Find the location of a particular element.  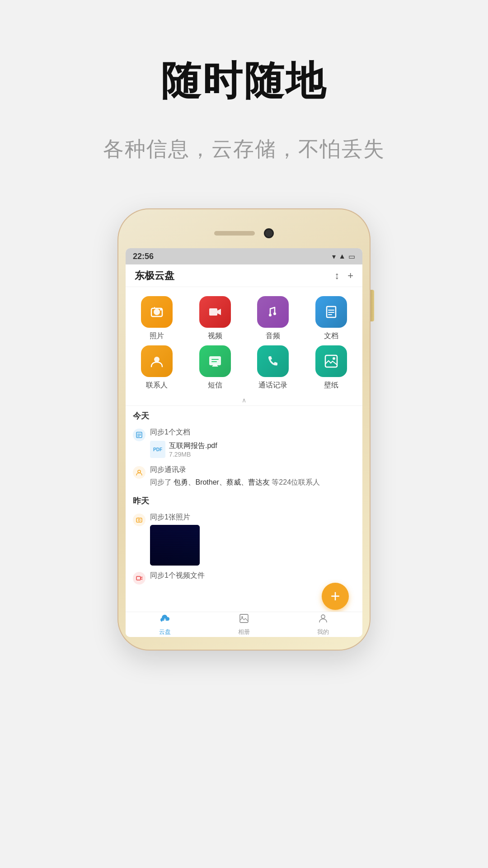

nav-item-album: 相册 is located at coordinates (244, 625).